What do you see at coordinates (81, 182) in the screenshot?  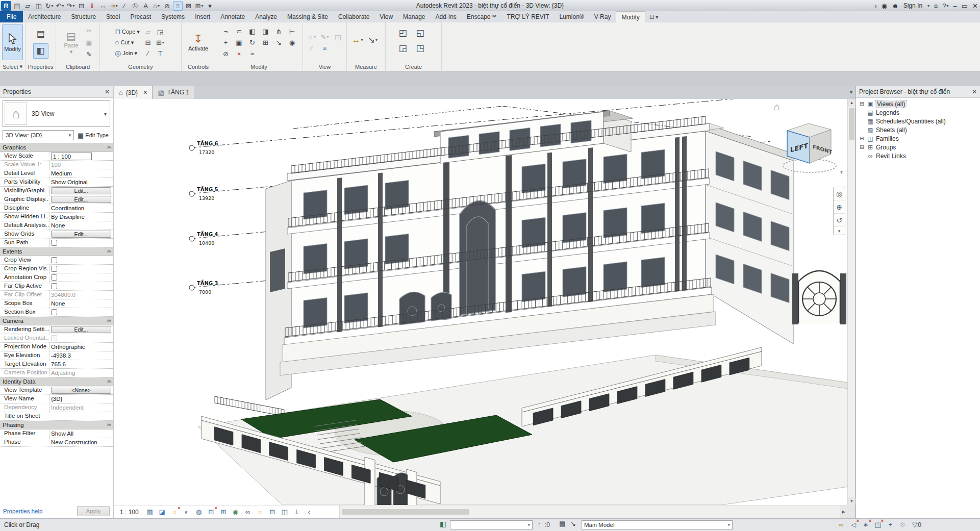 I see `property-value: Show Original` at bounding box center [81, 182].